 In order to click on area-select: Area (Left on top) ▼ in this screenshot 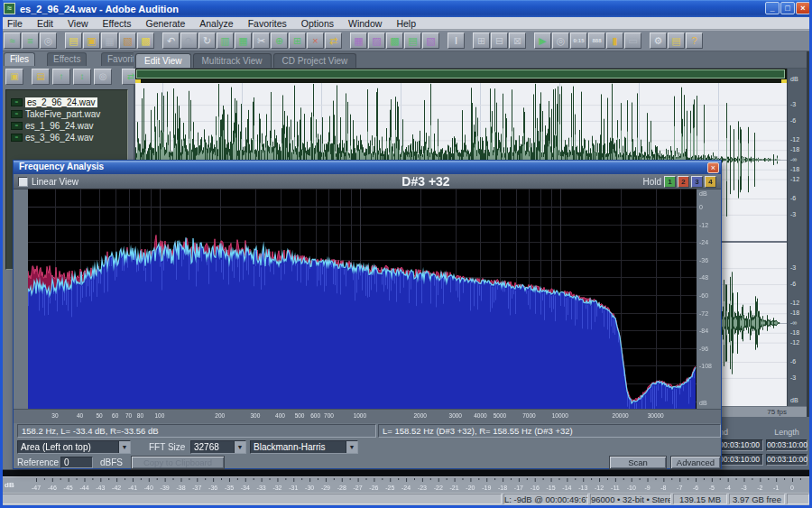, I will do `click(74, 448)`.